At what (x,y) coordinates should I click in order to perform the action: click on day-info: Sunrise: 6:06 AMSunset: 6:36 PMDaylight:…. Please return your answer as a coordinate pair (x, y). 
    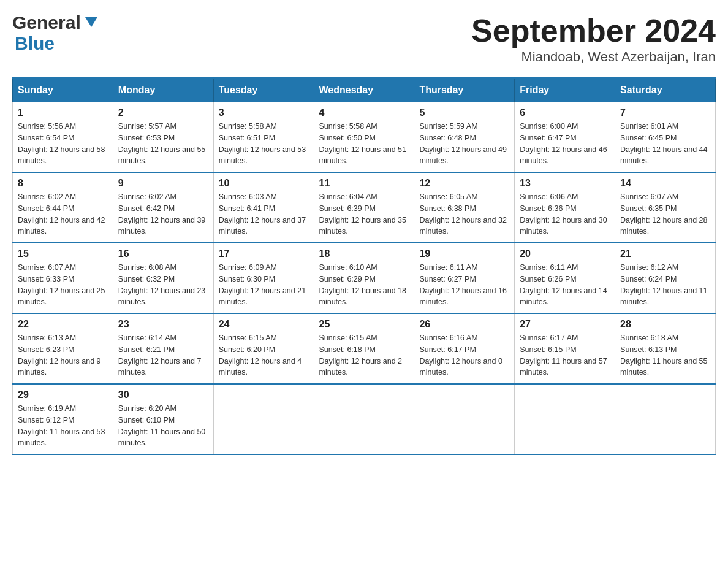
    Looking at the image, I should click on (565, 215).